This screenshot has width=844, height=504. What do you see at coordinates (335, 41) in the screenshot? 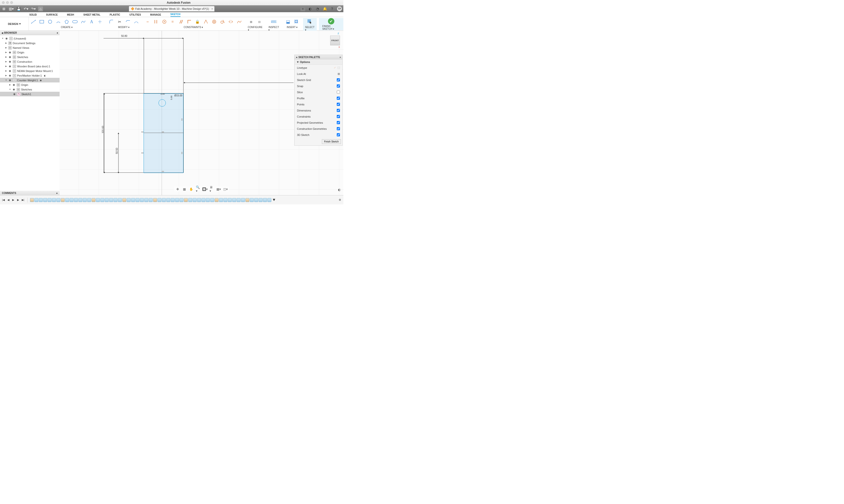
I see `viewcube-front-face: FRONT` at bounding box center [335, 41].